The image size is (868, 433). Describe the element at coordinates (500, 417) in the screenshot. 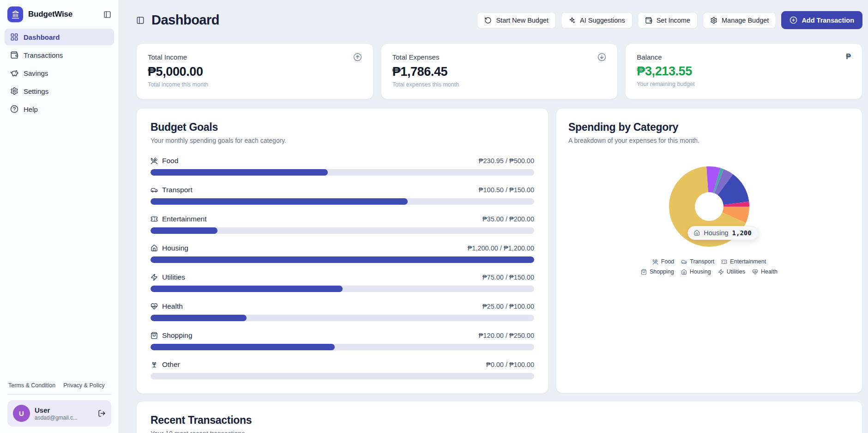

I see `recent-transactions-card: Recent Transactions Your 10 most recent …` at that location.